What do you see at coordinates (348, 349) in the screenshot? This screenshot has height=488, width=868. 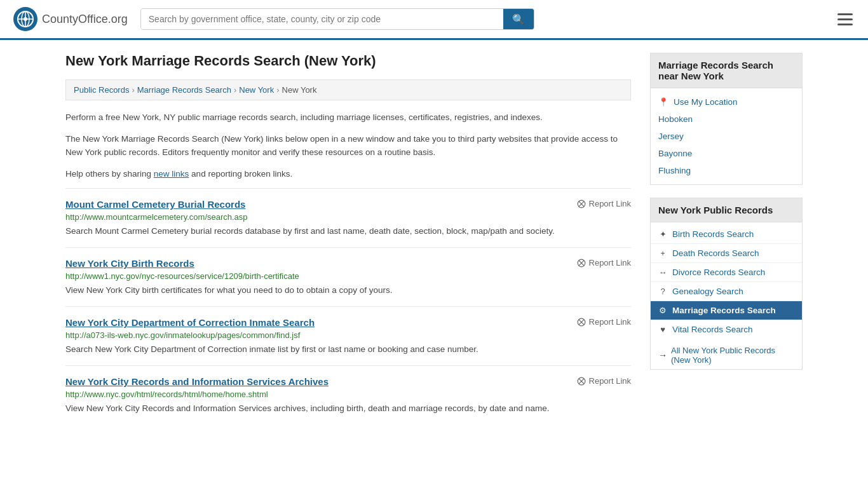 I see `record-desc-2: Search New York City Department of Corre…` at bounding box center [348, 349].